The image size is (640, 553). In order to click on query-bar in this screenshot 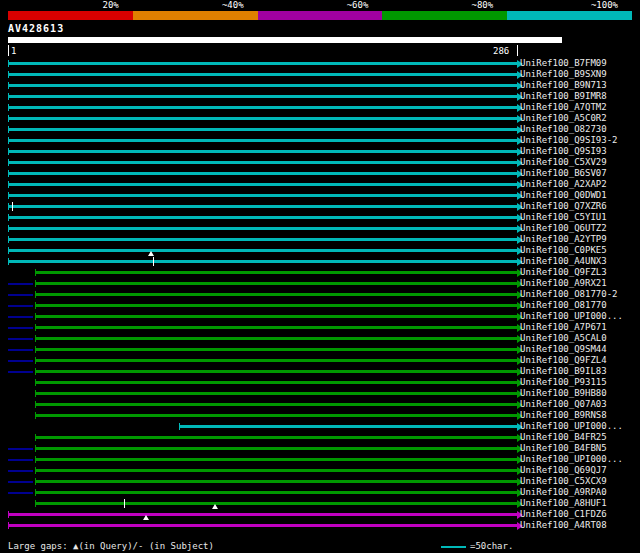, I will do `click(285, 40)`.